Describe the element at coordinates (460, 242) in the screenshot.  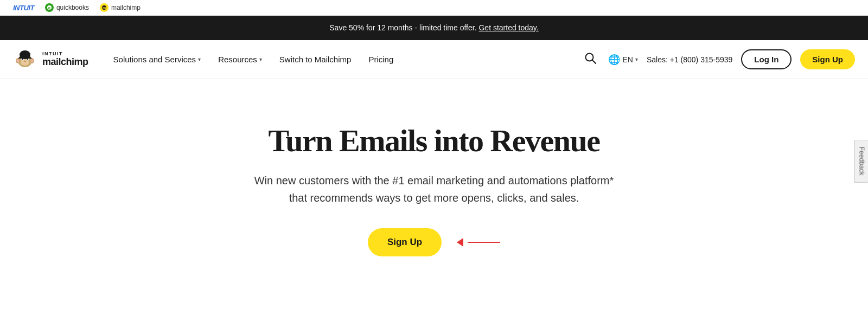
I see `arrow-head-icon` at that location.